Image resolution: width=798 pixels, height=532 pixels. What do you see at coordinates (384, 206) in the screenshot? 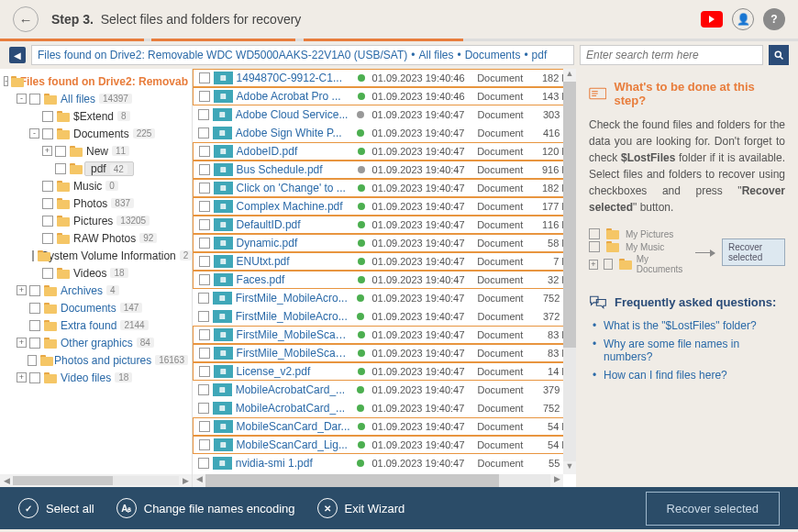
I see `file-row: ▤Complex Machine.pdf01.09.2023 19:40:47D…` at bounding box center [384, 206].